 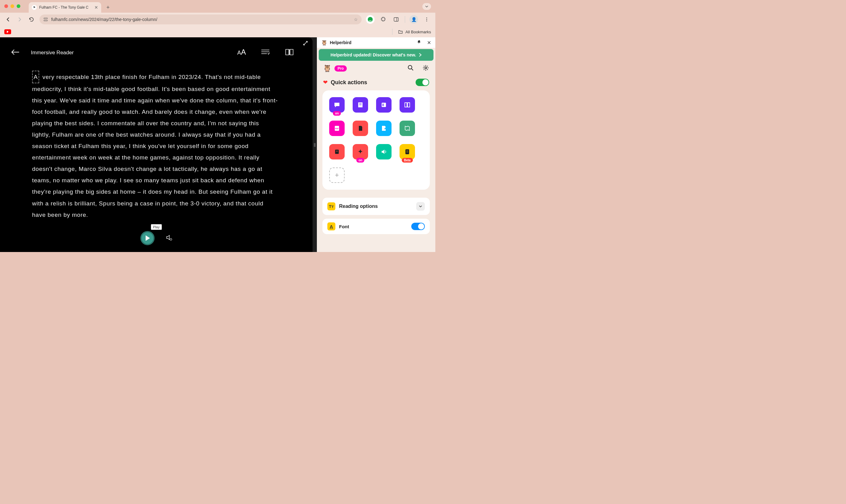 I want to click on reader-tools: AA, so click(x=265, y=53).